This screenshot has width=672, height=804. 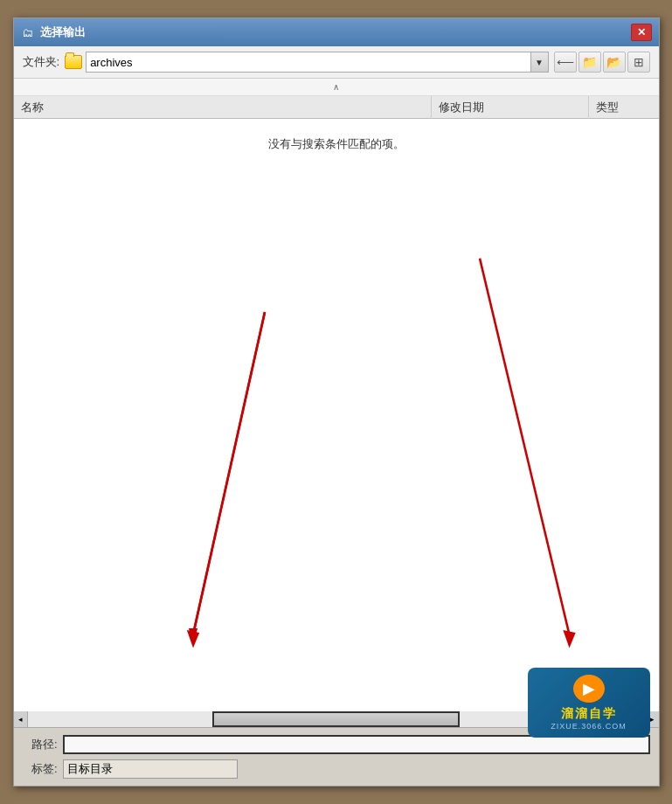 I want to click on column-headers: 名称 修改日期 类型, so click(x=336, y=107).